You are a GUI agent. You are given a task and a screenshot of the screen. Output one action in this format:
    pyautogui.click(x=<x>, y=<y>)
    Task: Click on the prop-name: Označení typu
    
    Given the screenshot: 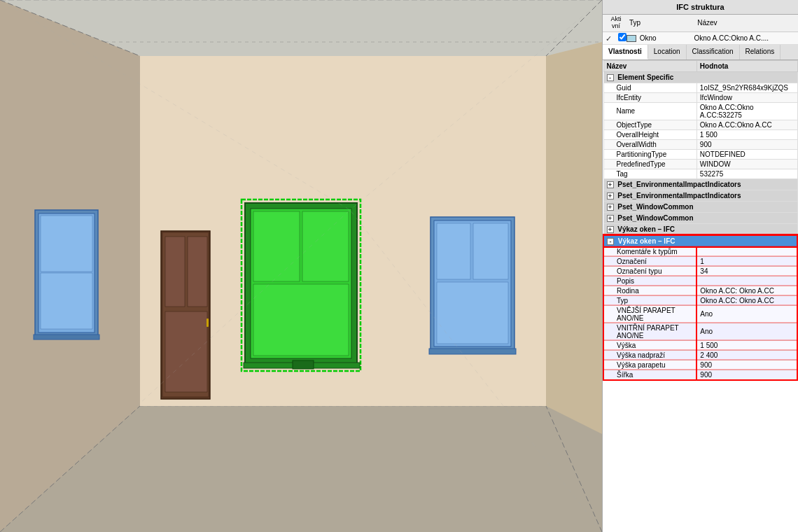 What is the action you would take?
    pyautogui.click(x=650, y=271)
    